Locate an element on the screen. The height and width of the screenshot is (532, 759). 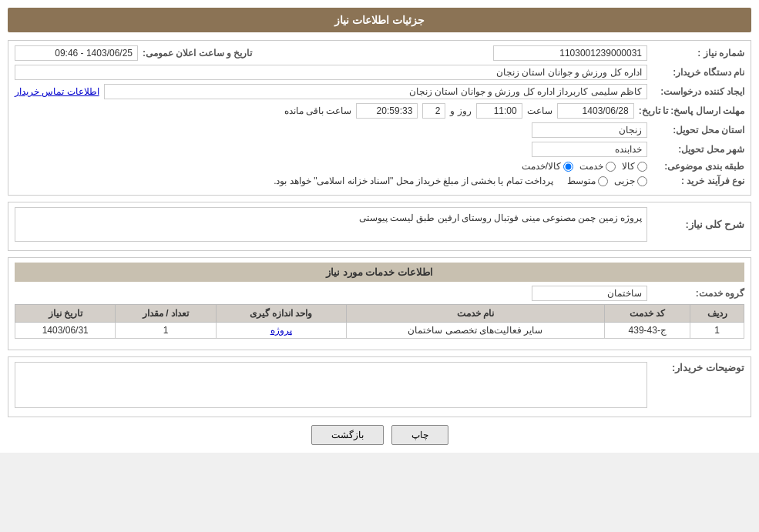
services-table: ردیف کد خدمت نام خدمت واحد اندازه گیری ت… is located at coordinates (379, 322).